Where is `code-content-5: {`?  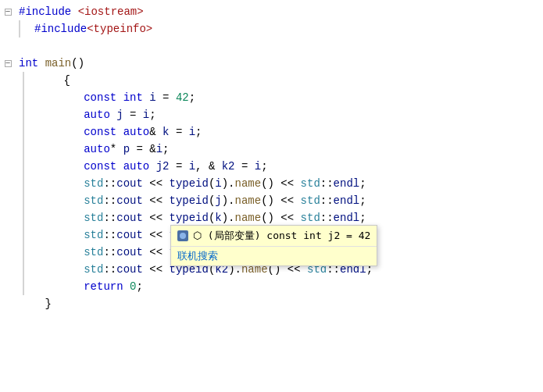 code-content-5: { is located at coordinates (289, 80).